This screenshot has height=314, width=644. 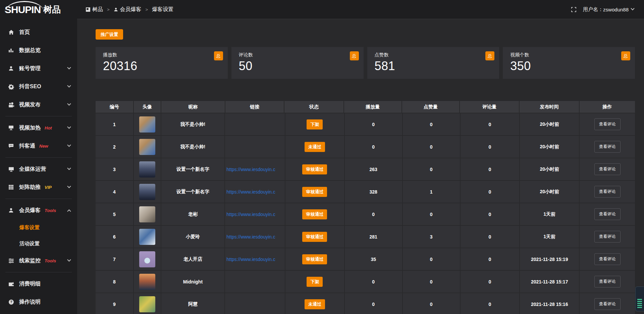 I want to click on link-cell: https://www.iesdouyin.c, so click(x=255, y=259).